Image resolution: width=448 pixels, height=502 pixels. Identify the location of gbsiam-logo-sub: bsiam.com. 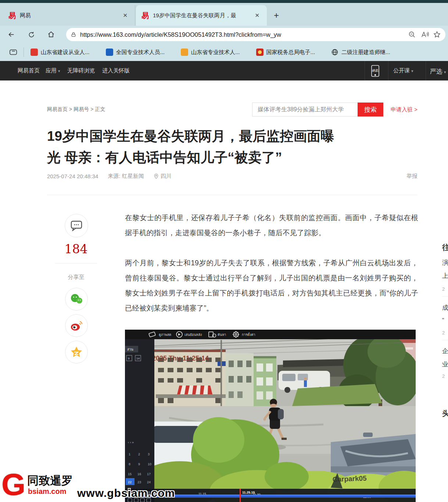
(47, 492).